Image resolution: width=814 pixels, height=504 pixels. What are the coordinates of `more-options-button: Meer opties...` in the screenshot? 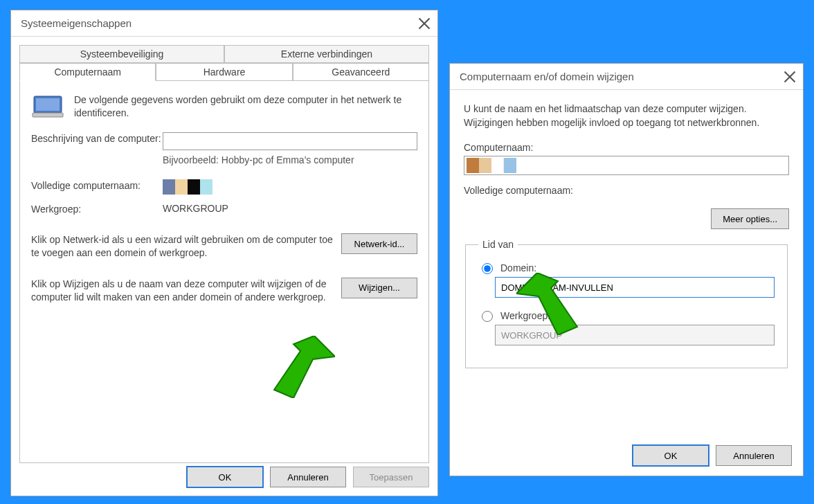 It's located at (750, 219).